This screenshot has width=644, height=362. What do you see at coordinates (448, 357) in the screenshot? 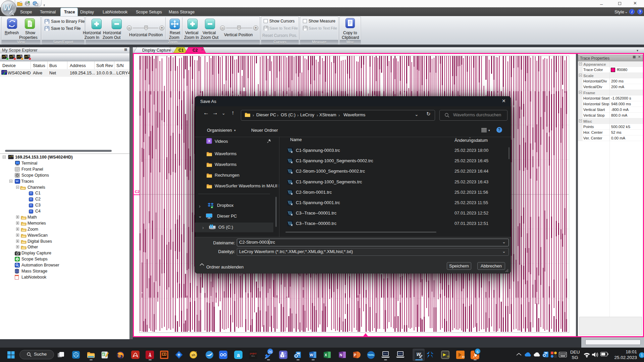
I see `svg-text: 20` at bounding box center [448, 357].